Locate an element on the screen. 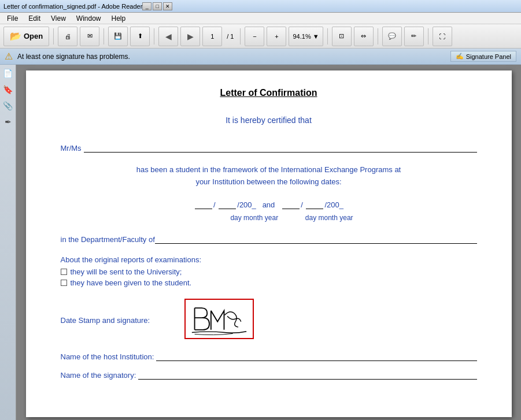 The width and height of the screenshot is (521, 420). next-arrow-icon: ▶ is located at coordinates (191, 36).